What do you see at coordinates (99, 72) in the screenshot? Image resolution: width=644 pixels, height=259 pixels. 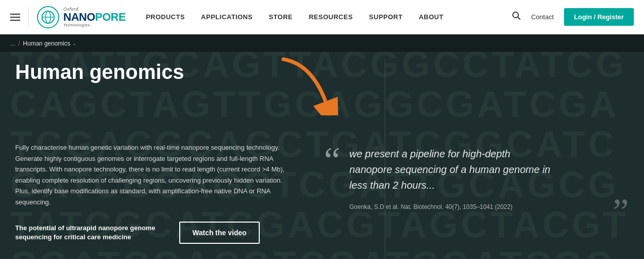 I see `hero-title: Human genomics` at bounding box center [99, 72].